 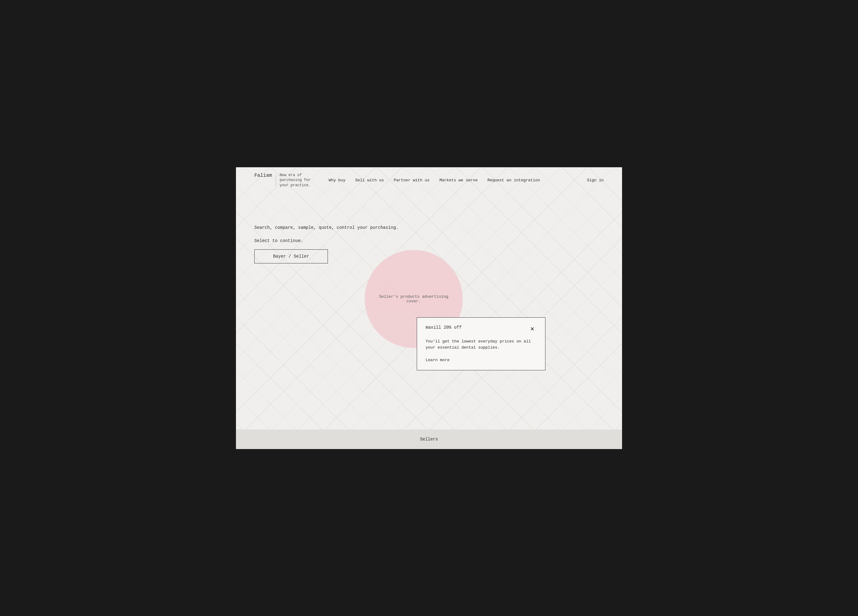 What do you see at coordinates (429, 241) in the screenshot?
I see `select-label: Select to continue.` at bounding box center [429, 241].